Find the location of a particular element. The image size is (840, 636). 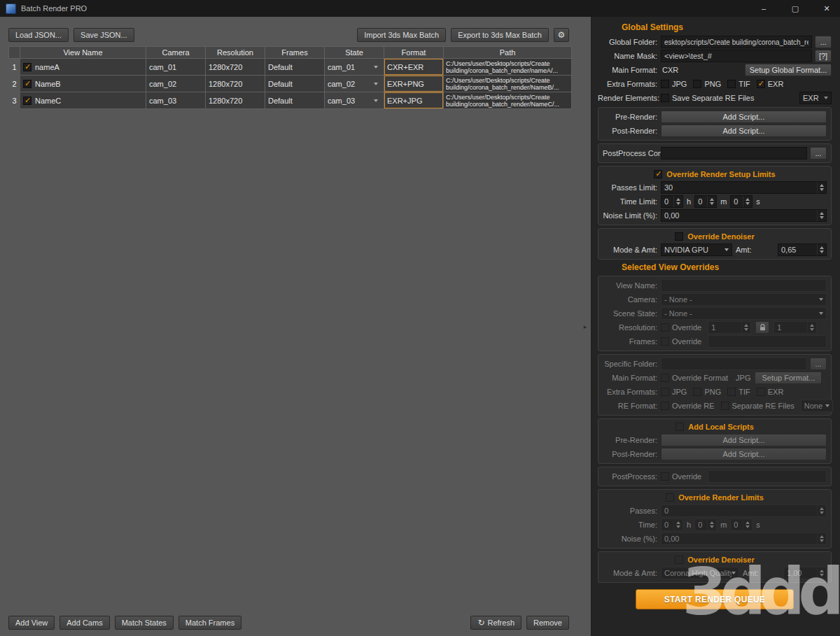

override-re-format-dropdown: None is located at coordinates (817, 406).